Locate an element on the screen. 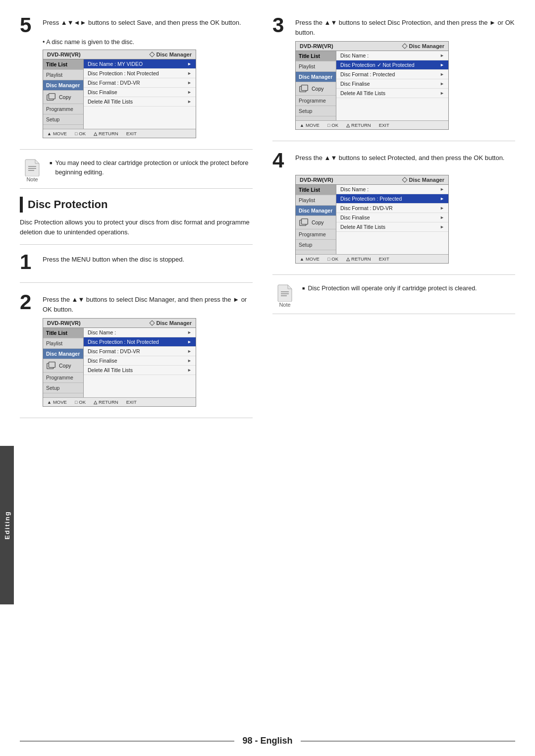 The image size is (535, 756). nav-copy-5: Copy is located at coordinates (63, 97).